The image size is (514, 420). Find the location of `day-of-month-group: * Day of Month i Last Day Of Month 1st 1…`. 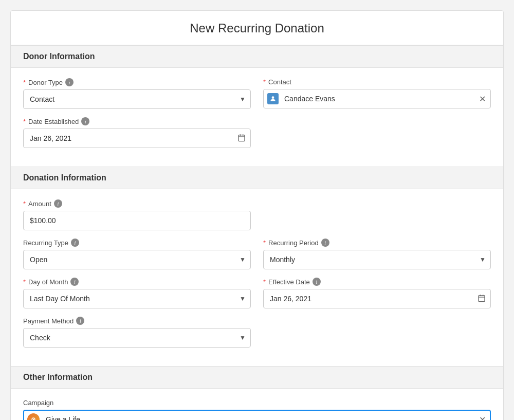

day-of-month-group: * Day of Month i Last Day Of Month 1st 1… is located at coordinates (137, 293).